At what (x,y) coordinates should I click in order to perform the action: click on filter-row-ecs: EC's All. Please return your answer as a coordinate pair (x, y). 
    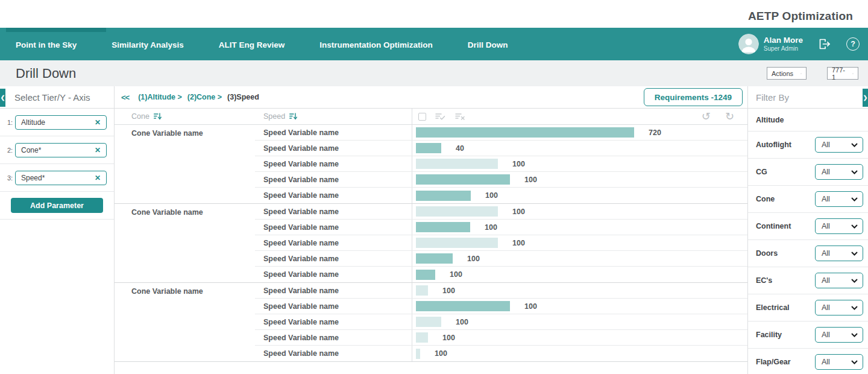
    Looking at the image, I should click on (808, 281).